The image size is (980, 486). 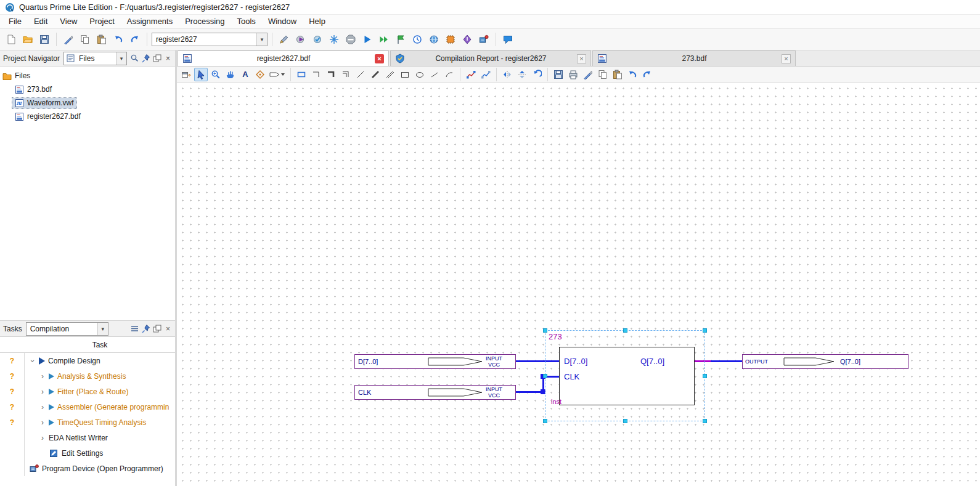 What do you see at coordinates (471, 75) in the screenshot?
I see `rubberbanding-icon` at bounding box center [471, 75].